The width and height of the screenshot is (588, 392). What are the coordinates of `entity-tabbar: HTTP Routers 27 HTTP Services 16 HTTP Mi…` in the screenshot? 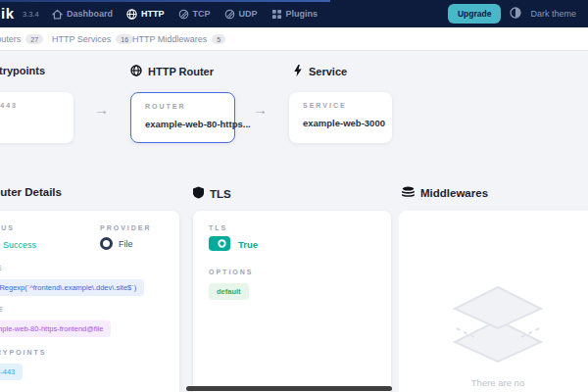 It's located at (294, 39).